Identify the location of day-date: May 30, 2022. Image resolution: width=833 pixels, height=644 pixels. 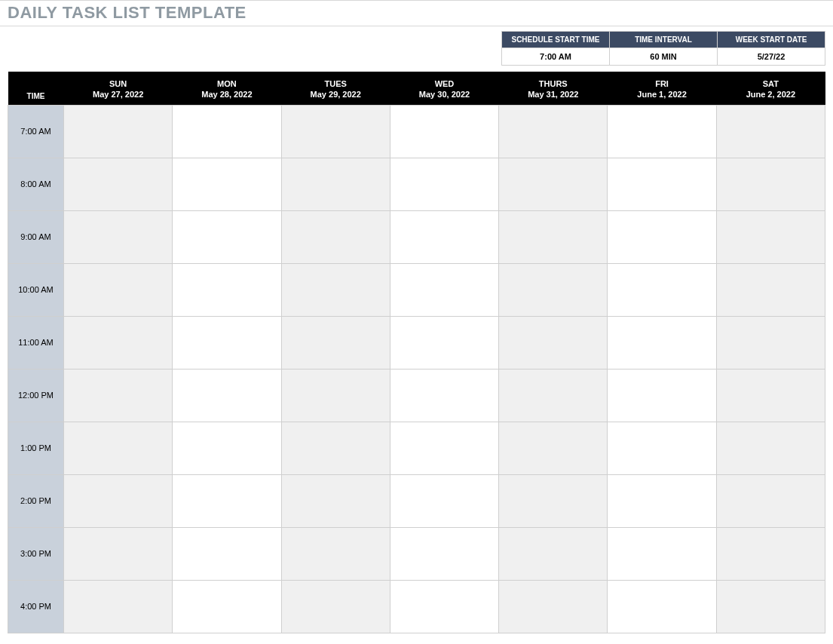
(444, 94).